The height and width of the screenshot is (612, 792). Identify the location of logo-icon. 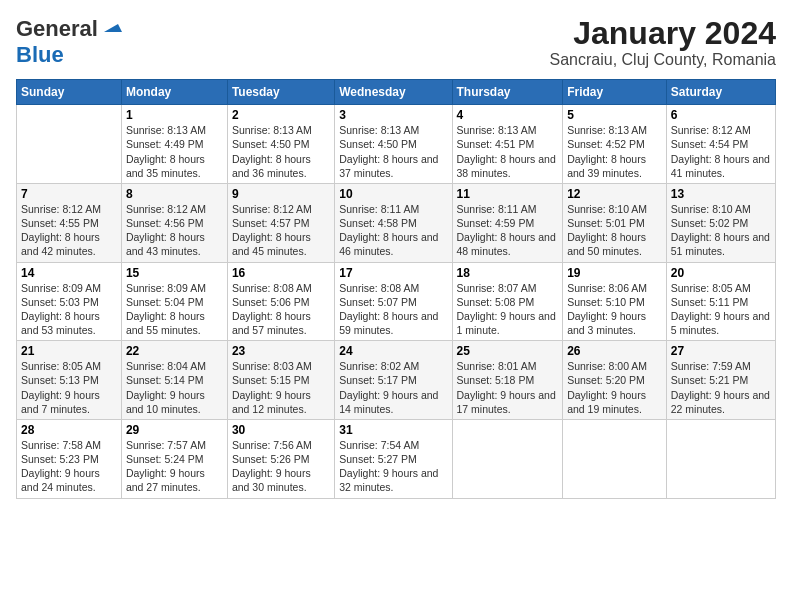
(111, 25).